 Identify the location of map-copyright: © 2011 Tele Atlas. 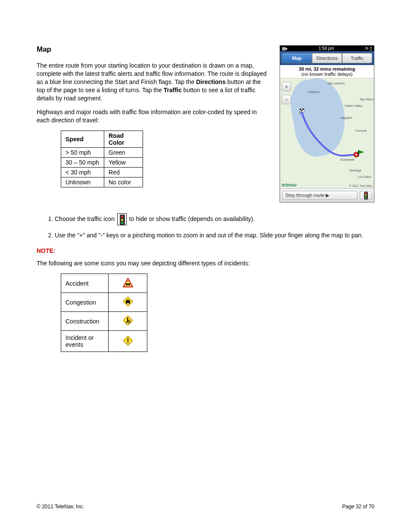
(361, 186).